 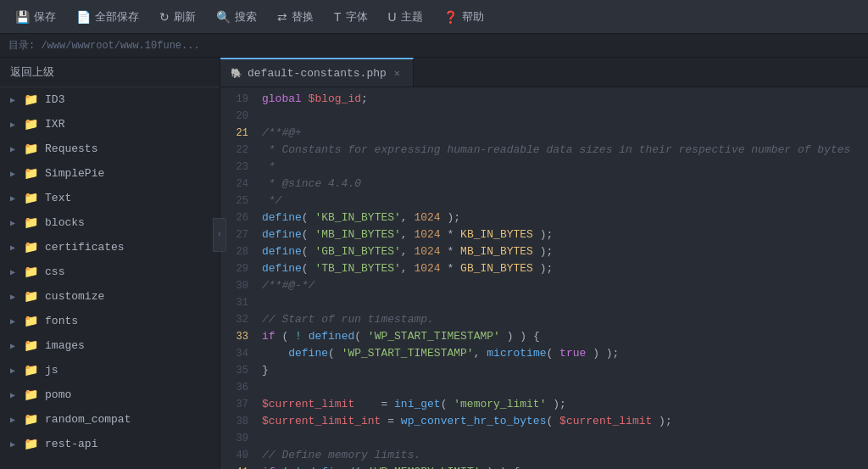 I want to click on sidebar-item-label: IXR, so click(x=54, y=124).